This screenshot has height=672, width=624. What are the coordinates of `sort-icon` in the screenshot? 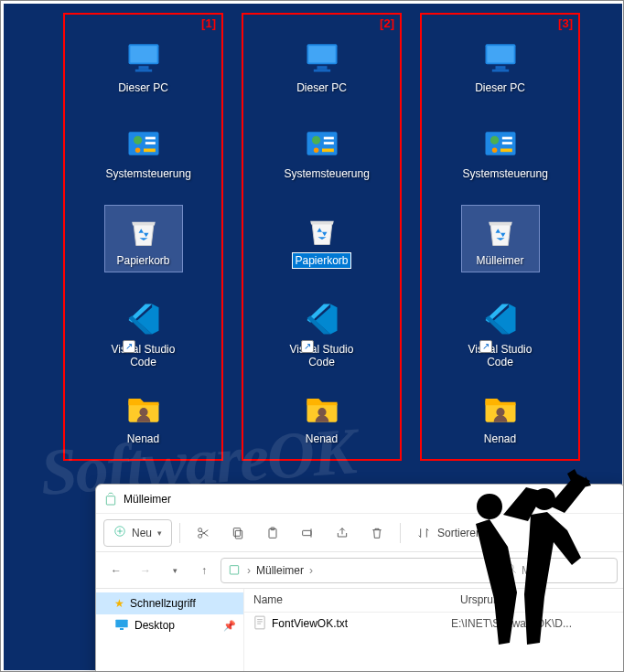 It's located at (424, 533).